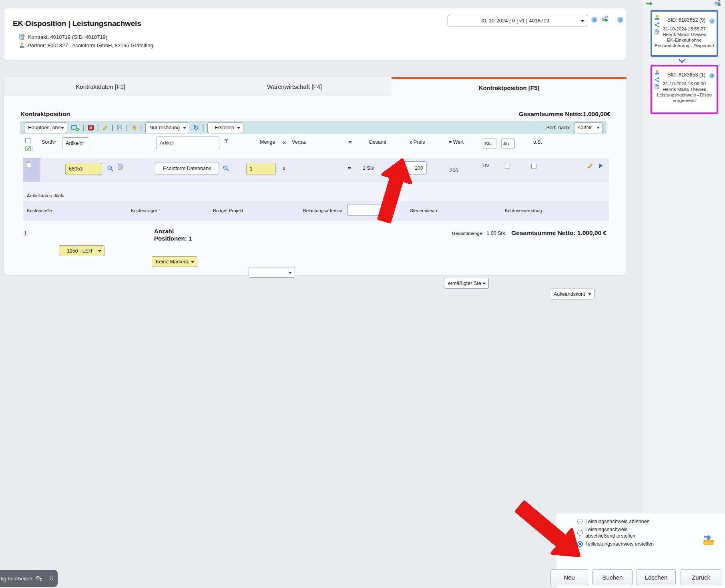 This screenshot has width=725, height=588. What do you see at coordinates (569, 577) in the screenshot?
I see `neu-button-label: Neu` at bounding box center [569, 577].